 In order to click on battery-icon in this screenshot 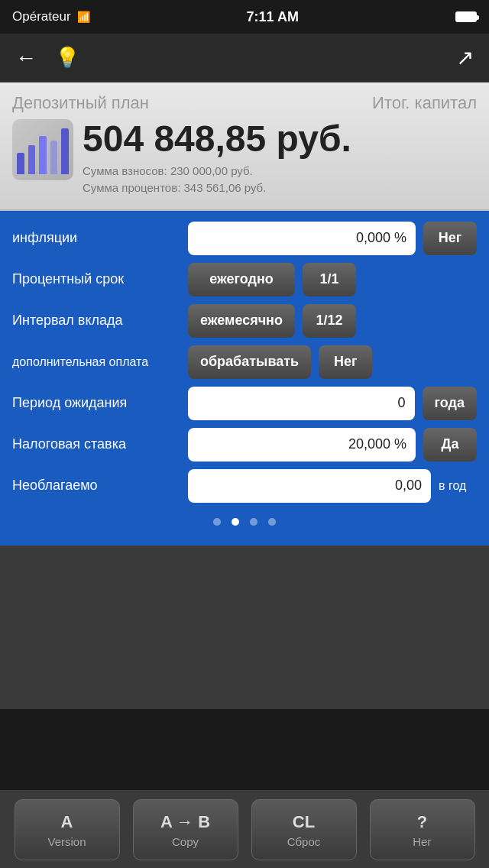, I will do `click(466, 17)`.